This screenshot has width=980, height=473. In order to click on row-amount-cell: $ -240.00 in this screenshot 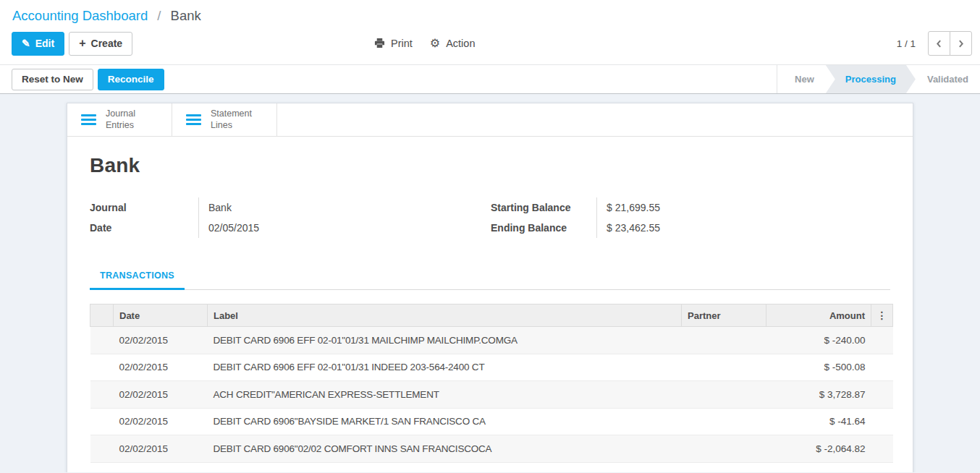, I will do `click(819, 341)`.